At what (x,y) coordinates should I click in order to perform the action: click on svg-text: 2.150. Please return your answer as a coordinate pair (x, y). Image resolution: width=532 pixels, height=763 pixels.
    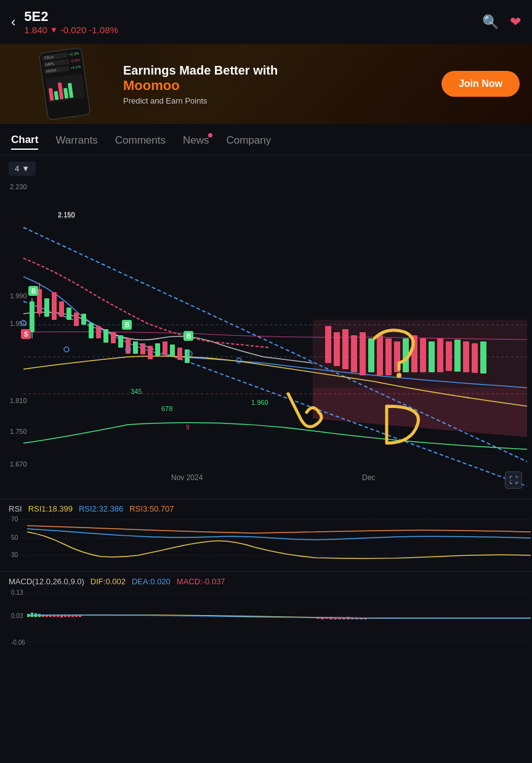
    Looking at the image, I should click on (66, 214).